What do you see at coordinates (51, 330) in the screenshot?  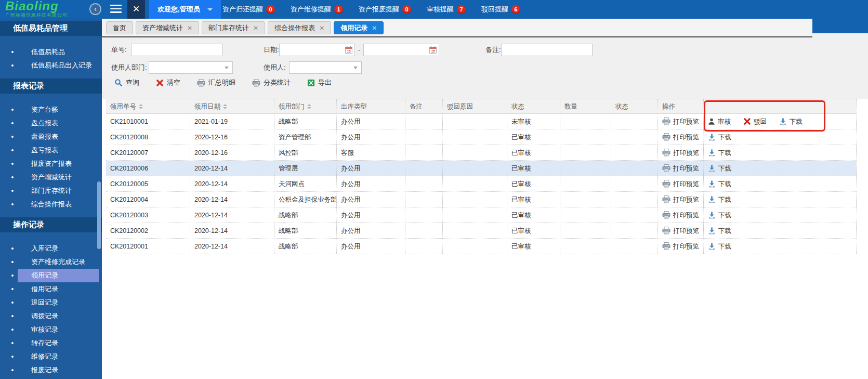 I see `sidebar-item: 审核记录` at bounding box center [51, 330].